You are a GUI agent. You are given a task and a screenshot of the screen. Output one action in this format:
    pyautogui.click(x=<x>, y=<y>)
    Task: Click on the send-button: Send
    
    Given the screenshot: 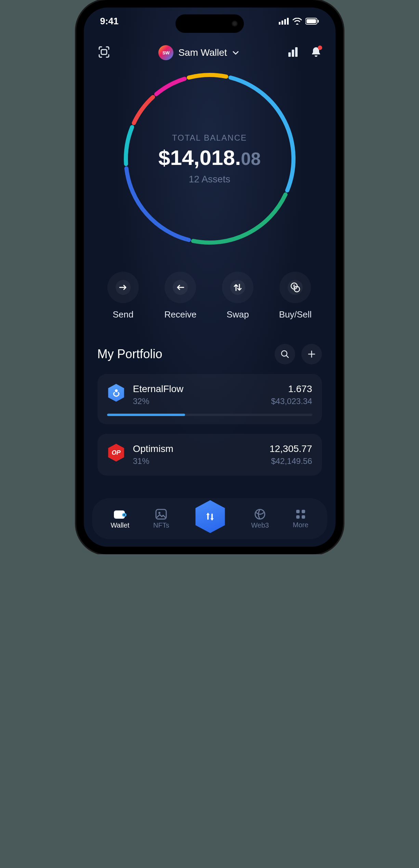 What is the action you would take?
    pyautogui.click(x=123, y=296)
    